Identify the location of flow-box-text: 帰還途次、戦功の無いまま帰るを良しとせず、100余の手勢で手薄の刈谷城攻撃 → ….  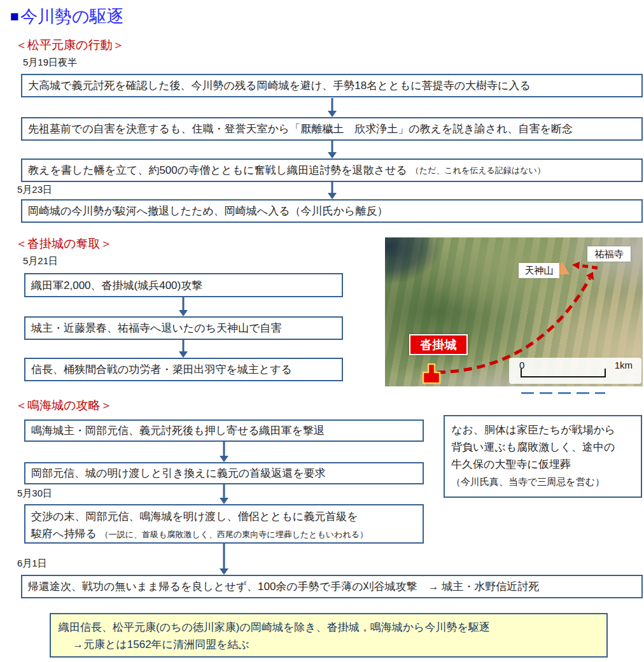
(284, 587).